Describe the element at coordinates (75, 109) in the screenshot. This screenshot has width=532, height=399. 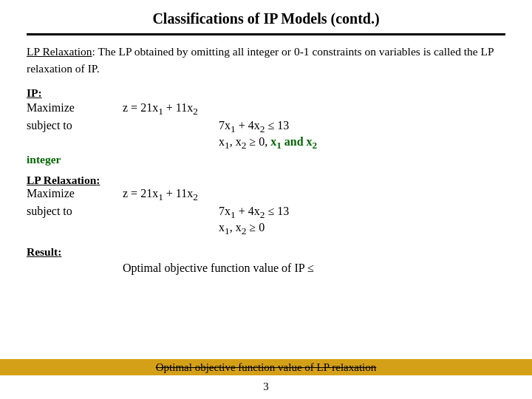
I see `ip-maximize-label-col: Maximize` at that location.